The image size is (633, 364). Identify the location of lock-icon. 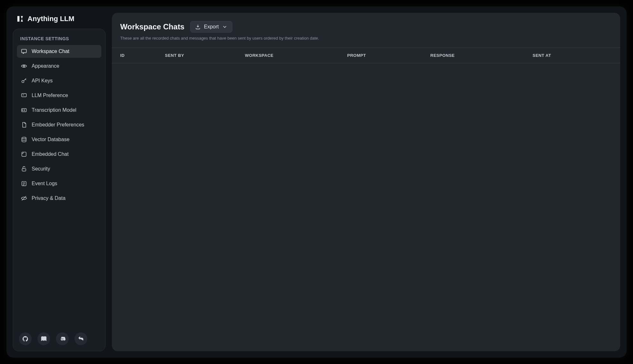
(24, 169).